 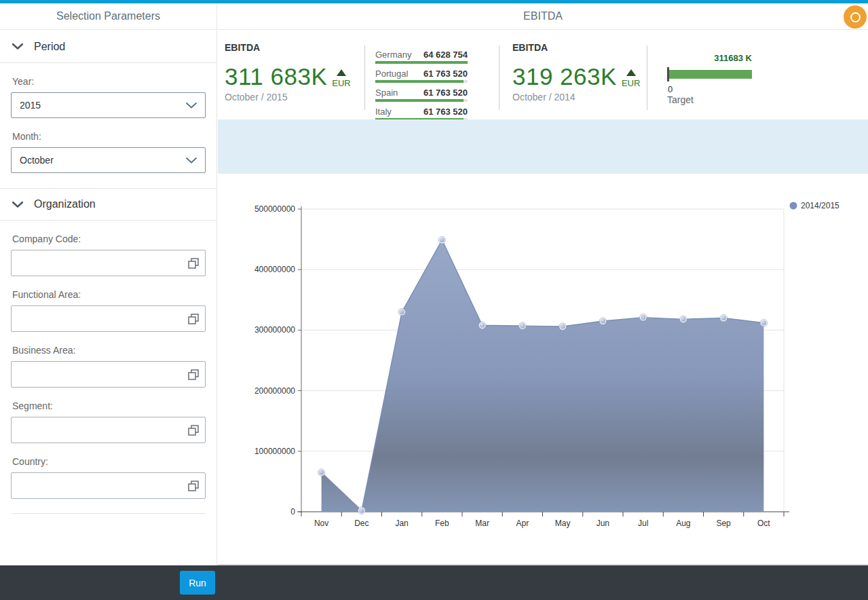 What do you see at coordinates (855, 18) in the screenshot?
I see `user-avatar-icon` at bounding box center [855, 18].